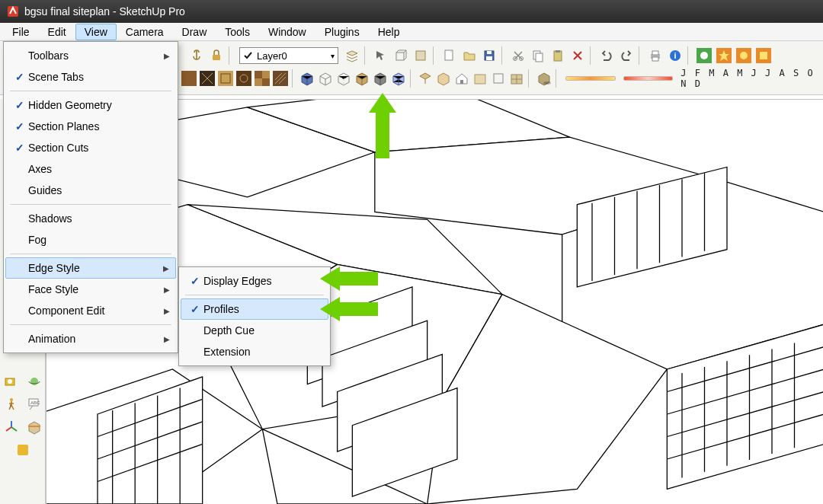  I want to click on layer-selected-label: Layer0, so click(272, 56).